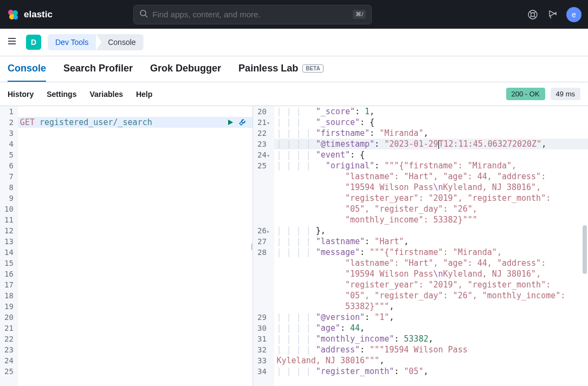 This screenshot has height=386, width=588. What do you see at coordinates (585, 250) in the screenshot?
I see `scrollbar-thumb` at bounding box center [585, 250].